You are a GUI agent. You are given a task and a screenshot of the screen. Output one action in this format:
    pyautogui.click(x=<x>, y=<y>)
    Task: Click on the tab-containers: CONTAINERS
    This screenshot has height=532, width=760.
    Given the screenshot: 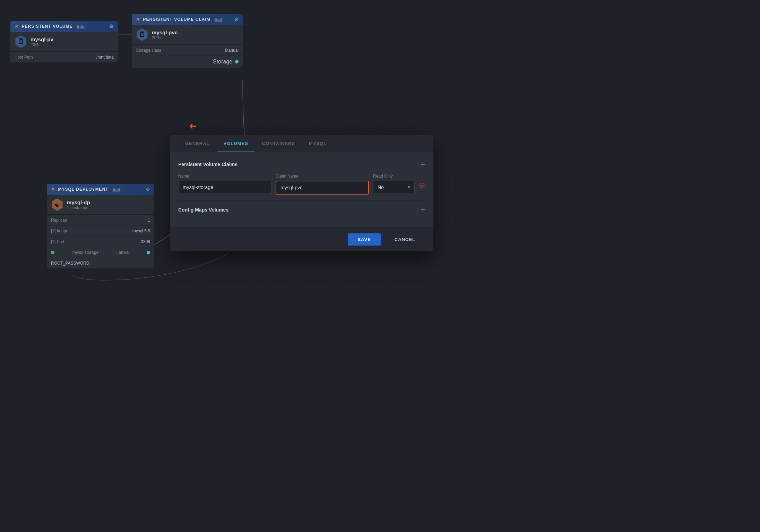 What is the action you would take?
    pyautogui.click(x=279, y=144)
    